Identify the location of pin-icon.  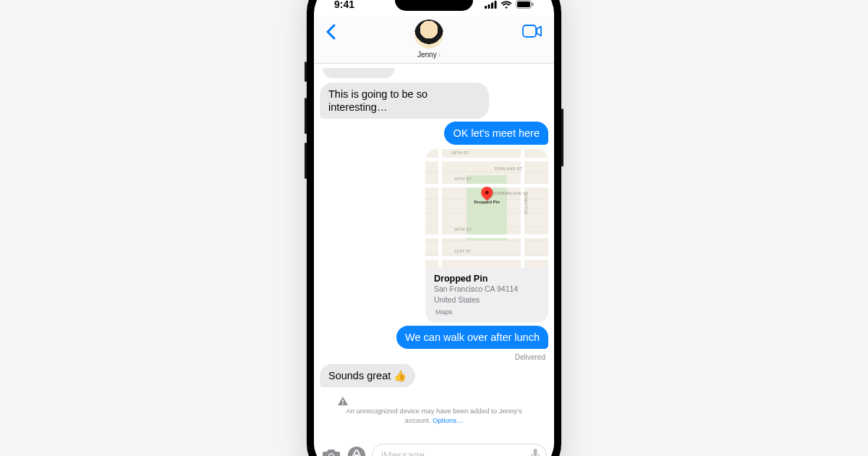
(488, 193).